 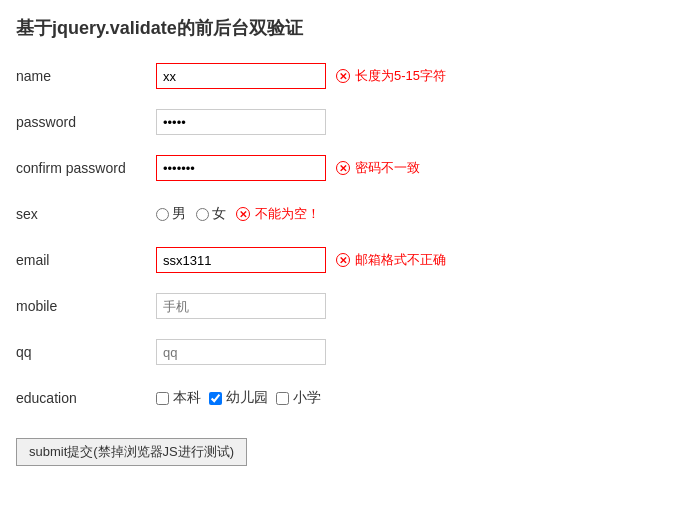 What do you see at coordinates (241, 168) in the screenshot?
I see `confirm-password-input` at bounding box center [241, 168].